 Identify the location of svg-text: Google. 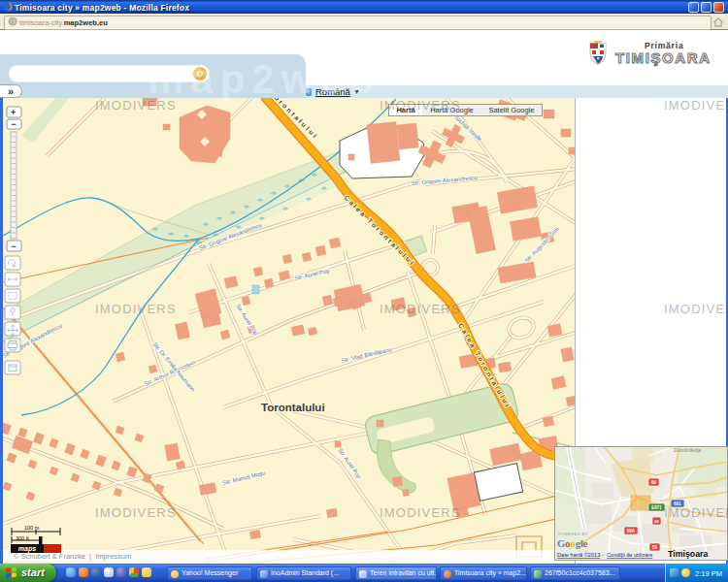
(573, 543).